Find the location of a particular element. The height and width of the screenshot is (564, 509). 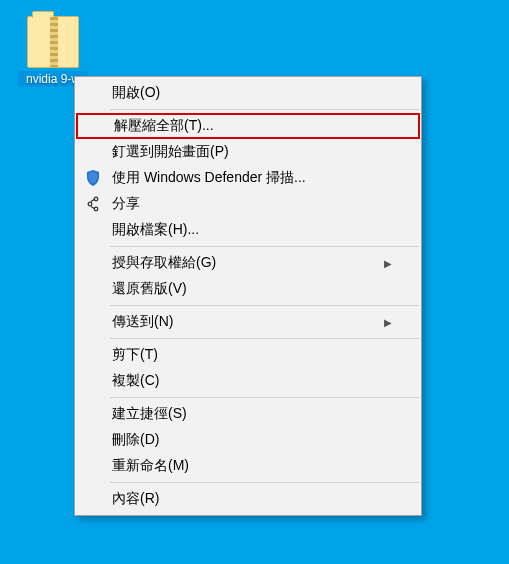

menu-share: 分享 is located at coordinates (248, 204).